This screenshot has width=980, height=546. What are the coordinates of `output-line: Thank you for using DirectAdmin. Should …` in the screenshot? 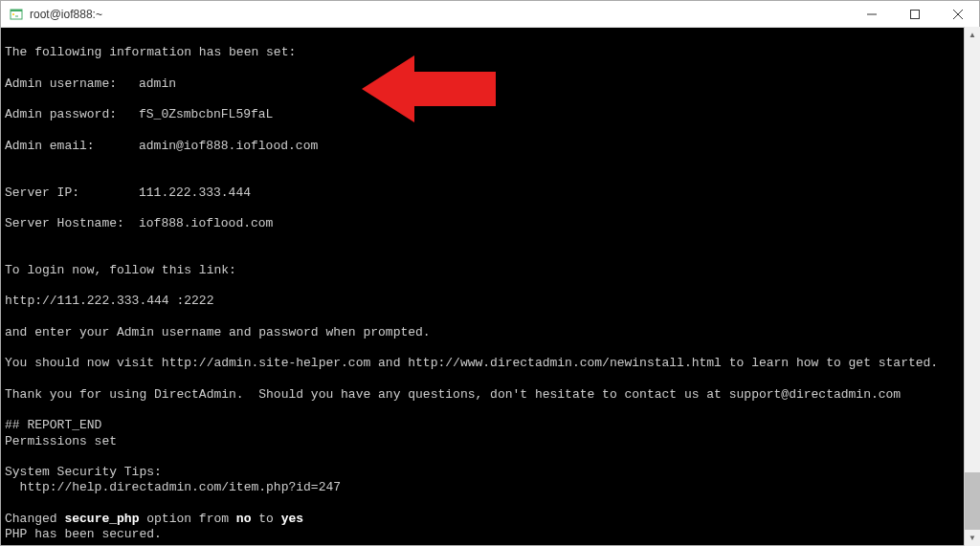 It's located at (453, 394).